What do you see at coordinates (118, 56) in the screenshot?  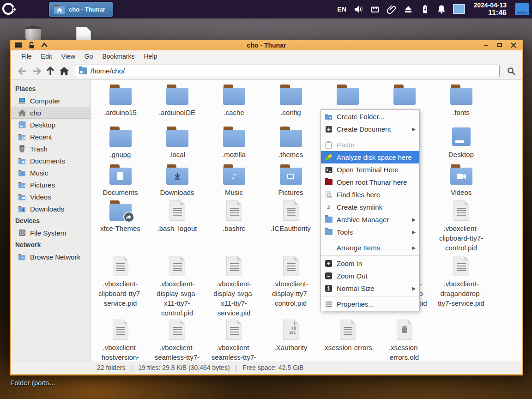 I see `menubar-item-bookmarks: Bookmarks` at bounding box center [118, 56].